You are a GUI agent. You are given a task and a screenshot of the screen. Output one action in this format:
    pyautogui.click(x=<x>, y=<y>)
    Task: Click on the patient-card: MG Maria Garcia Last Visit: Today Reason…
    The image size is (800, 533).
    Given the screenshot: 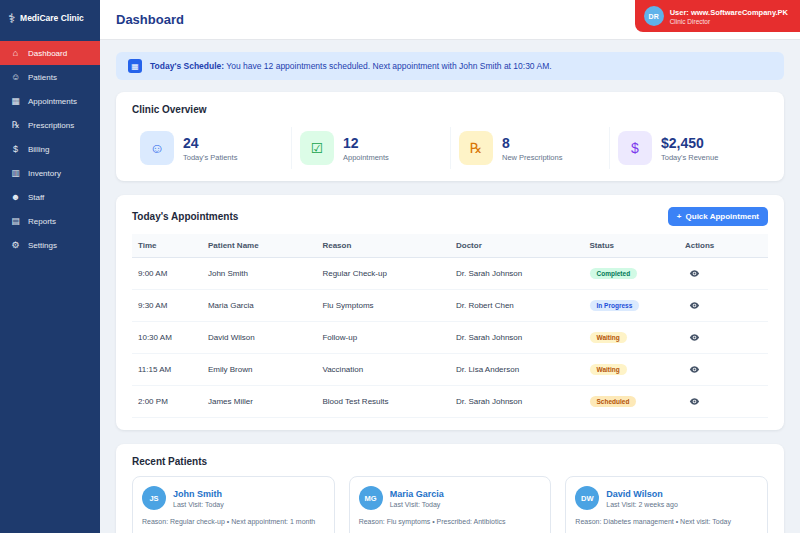 What is the action you would take?
    pyautogui.click(x=450, y=504)
    